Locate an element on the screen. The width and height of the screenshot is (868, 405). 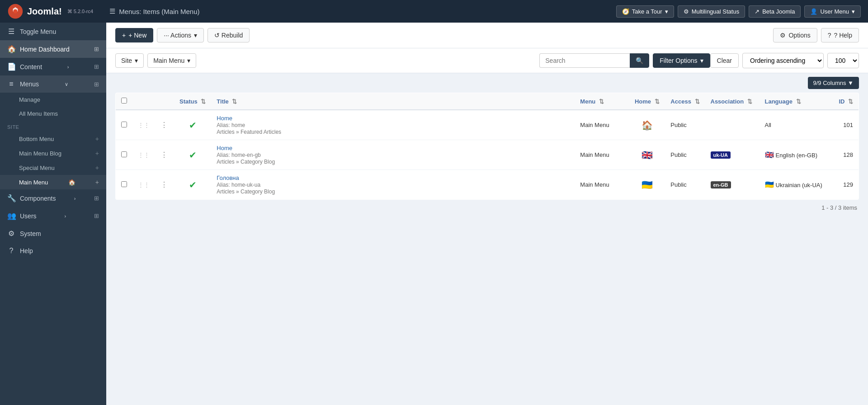
row-association-cell: uk-UA is located at coordinates (732, 155).